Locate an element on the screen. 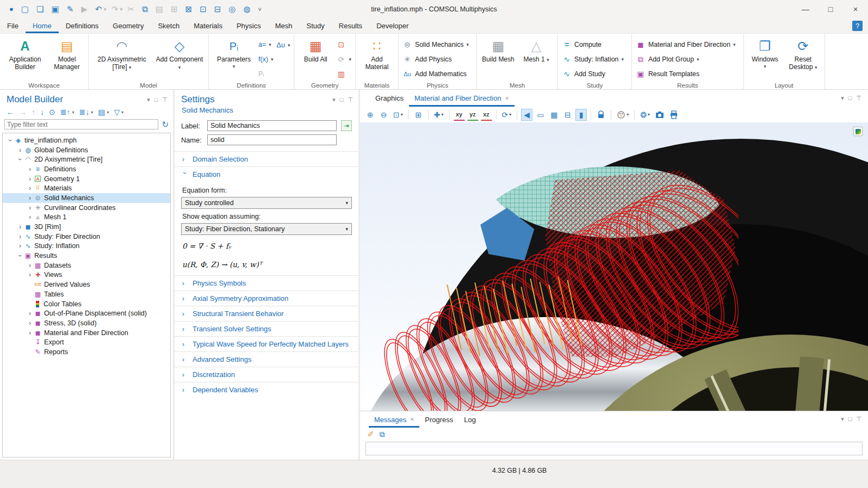 The width and height of the screenshot is (868, 488). panel-menu-icon: ▾ is located at coordinates (842, 419).